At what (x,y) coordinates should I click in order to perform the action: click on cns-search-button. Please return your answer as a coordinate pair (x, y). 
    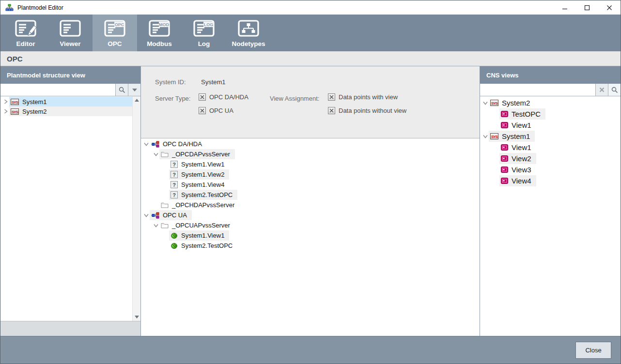
    Looking at the image, I should click on (614, 90).